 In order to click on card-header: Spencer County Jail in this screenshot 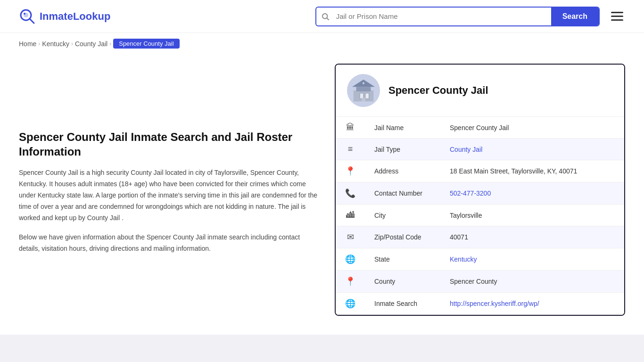, I will do `click(480, 90)`.